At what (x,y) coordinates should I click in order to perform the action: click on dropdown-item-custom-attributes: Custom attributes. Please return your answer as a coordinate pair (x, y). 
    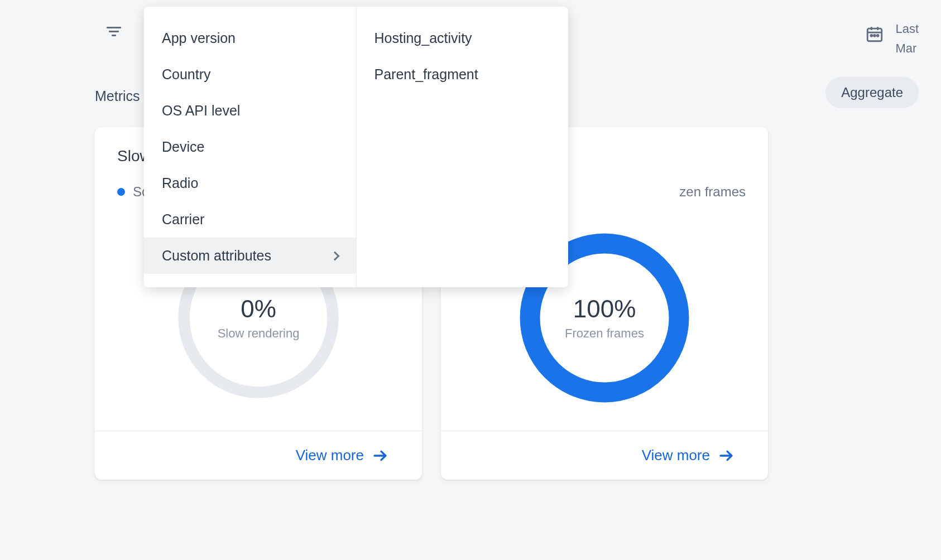
    Looking at the image, I should click on (250, 255).